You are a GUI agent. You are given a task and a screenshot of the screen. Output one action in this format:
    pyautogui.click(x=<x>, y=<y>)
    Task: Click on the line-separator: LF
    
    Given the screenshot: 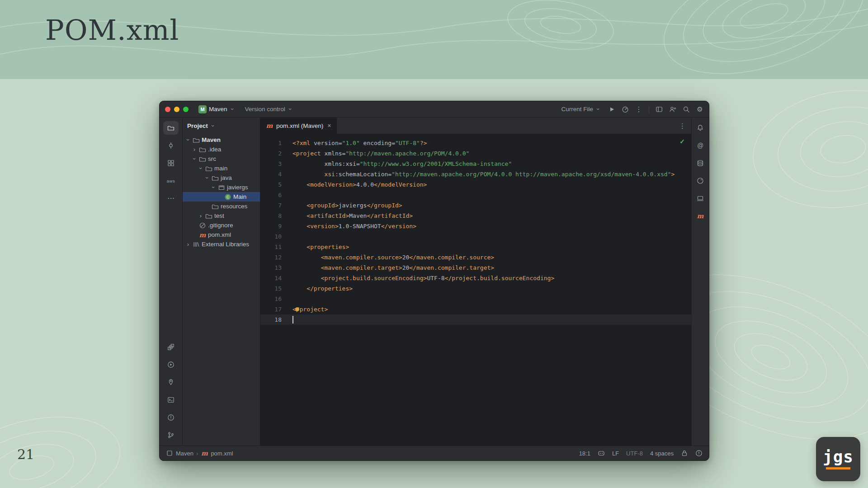 What is the action you would take?
    pyautogui.click(x=616, y=454)
    